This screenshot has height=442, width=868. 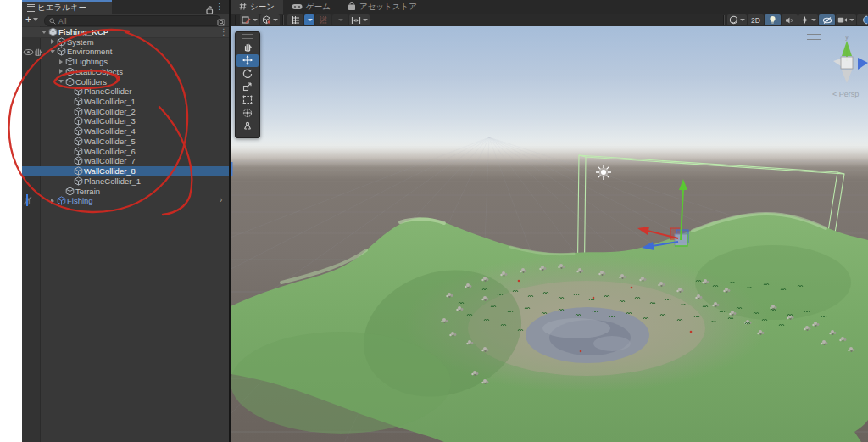 What do you see at coordinates (62, 8) in the screenshot?
I see `hierarchy-tab-label: ヒエラルキー` at bounding box center [62, 8].